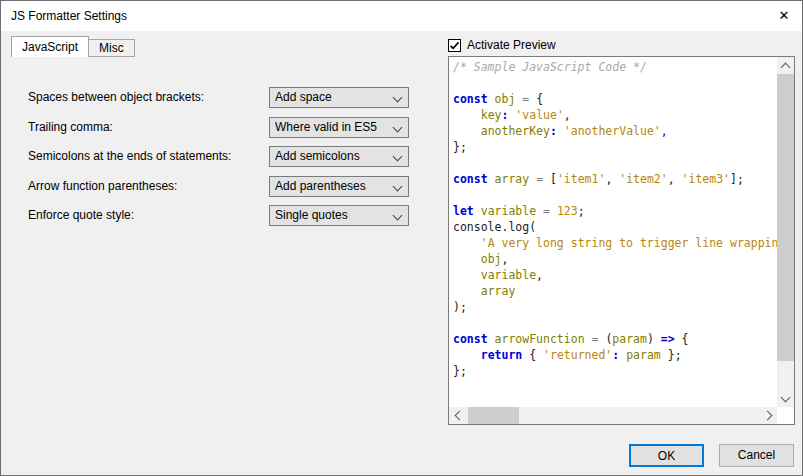  Describe the element at coordinates (786, 218) in the screenshot. I see `vertical-scroll-thumb` at that location.